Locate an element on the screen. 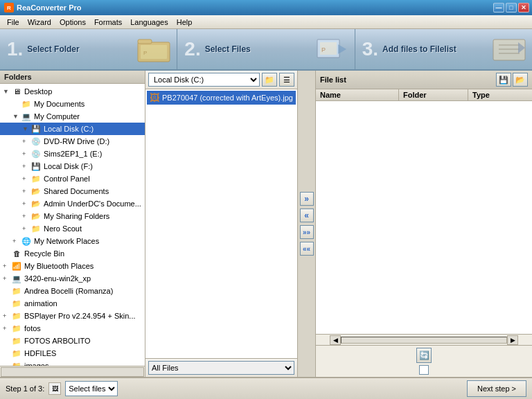 The image size is (532, 399). tree-item: +💿DVD-RW Drive (D:) is located at coordinates (72, 141).